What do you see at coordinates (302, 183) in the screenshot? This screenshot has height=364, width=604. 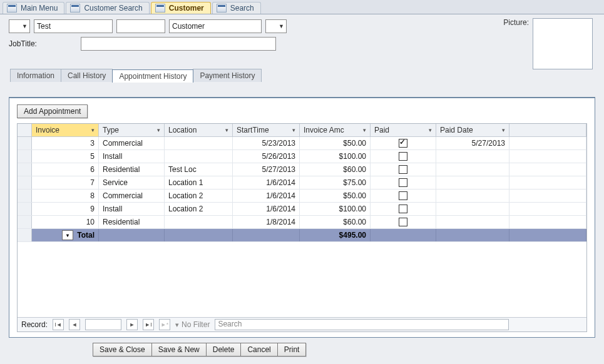 I see `table-row: 7ServiceLocation 11/6/2014$75.00` at bounding box center [302, 183].